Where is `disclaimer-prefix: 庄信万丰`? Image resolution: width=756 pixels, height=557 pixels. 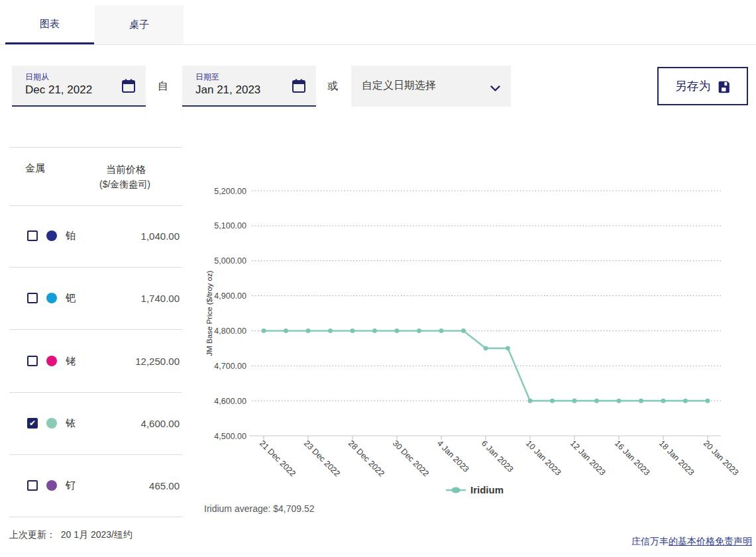
disclaimer-prefix: 庄信万丰 is located at coordinates (650, 541).